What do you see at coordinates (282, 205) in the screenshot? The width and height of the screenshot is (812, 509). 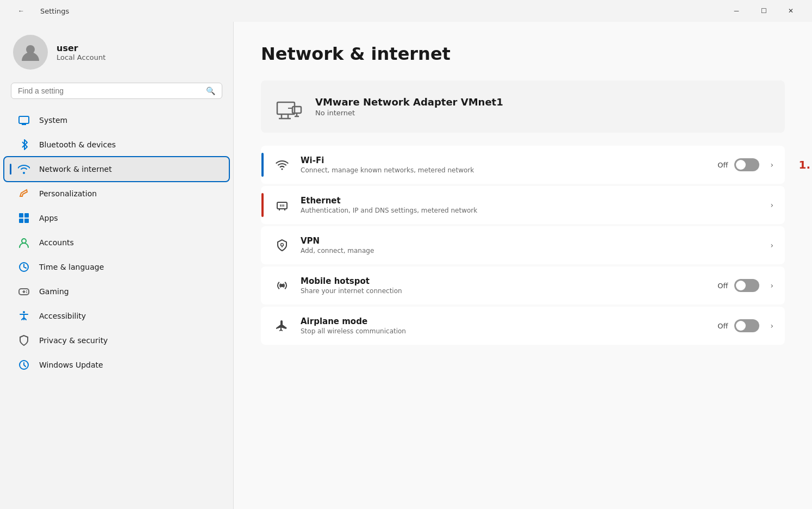 I see `ethernet-icon` at bounding box center [282, 205].